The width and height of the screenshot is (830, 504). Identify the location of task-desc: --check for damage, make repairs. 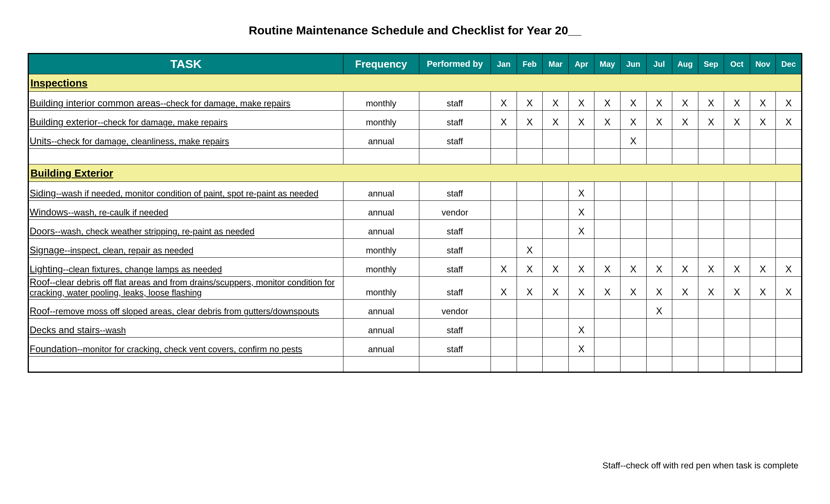
(225, 104).